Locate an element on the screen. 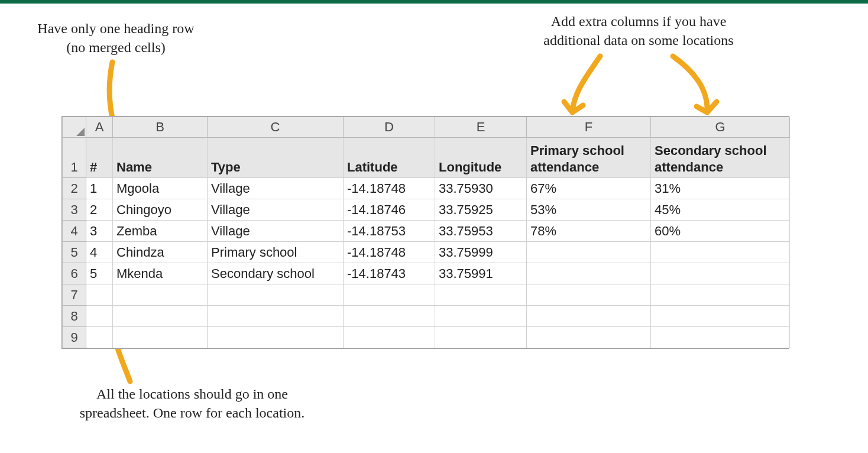  col-header-a: A is located at coordinates (99, 128).